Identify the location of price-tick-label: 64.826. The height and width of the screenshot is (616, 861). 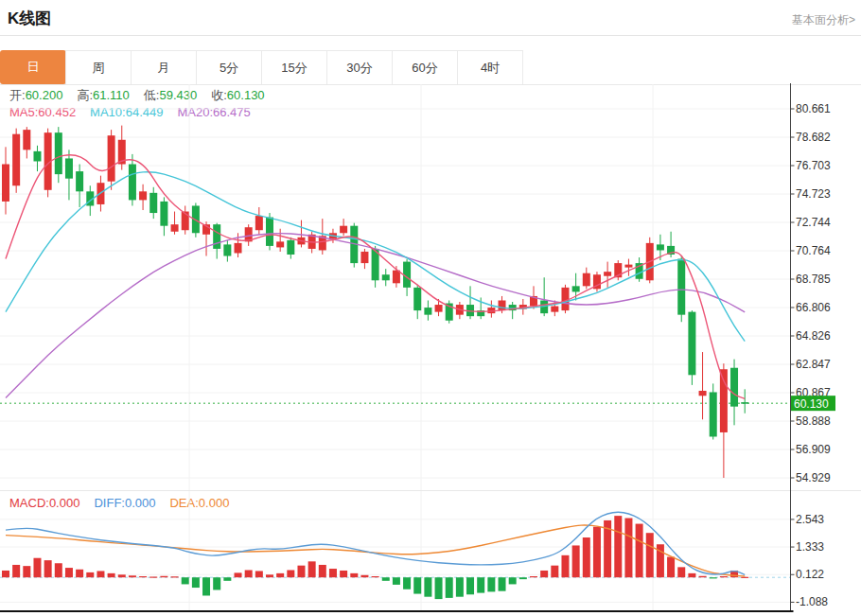
(814, 336).